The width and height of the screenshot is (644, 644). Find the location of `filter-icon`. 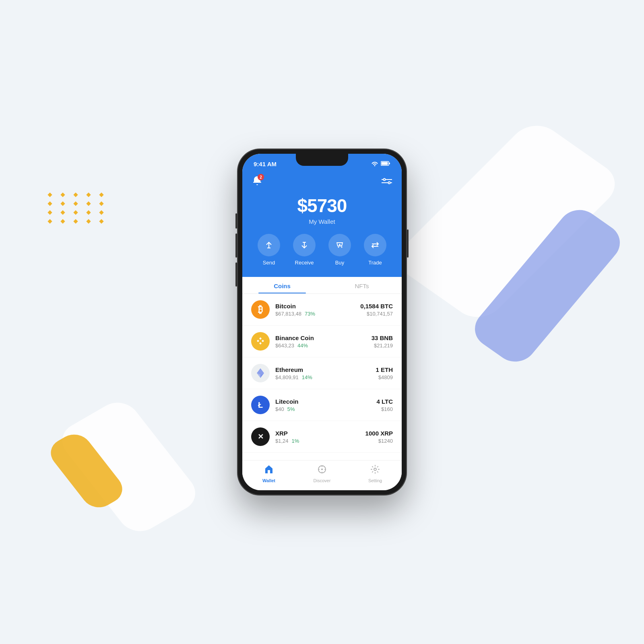

filter-icon is located at coordinates (387, 182).